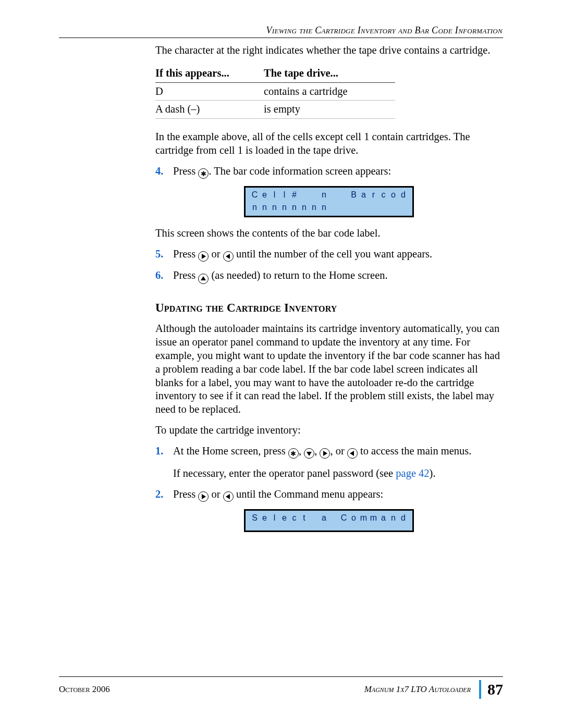 The width and height of the screenshot is (563, 728). I want to click on step-5: 5. Press or until the number of the cell…, so click(329, 254).